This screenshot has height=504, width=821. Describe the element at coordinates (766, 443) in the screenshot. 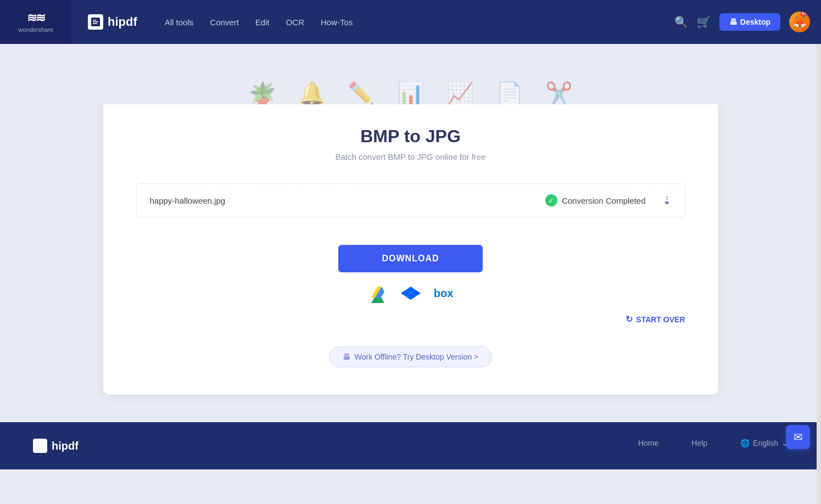

I see `language-label: English` at that location.